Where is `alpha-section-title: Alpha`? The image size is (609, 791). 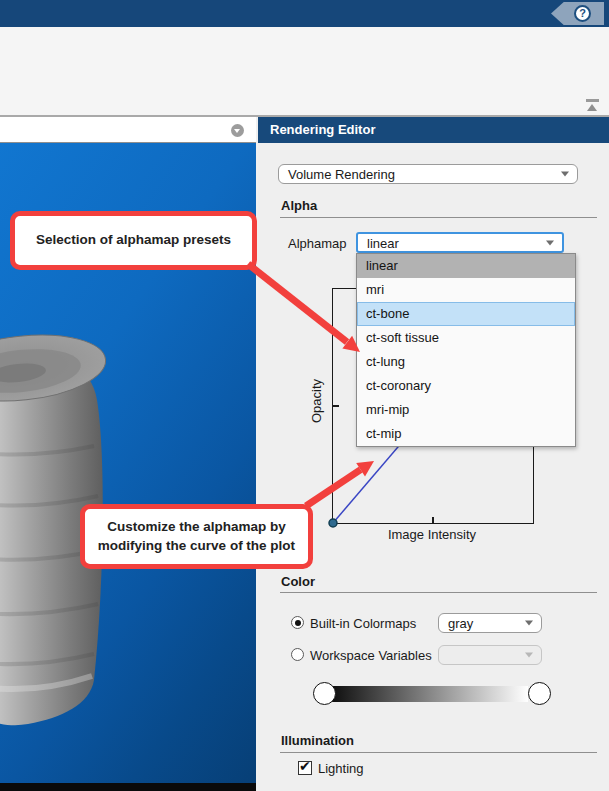
alpha-section-title: Alpha is located at coordinates (299, 206).